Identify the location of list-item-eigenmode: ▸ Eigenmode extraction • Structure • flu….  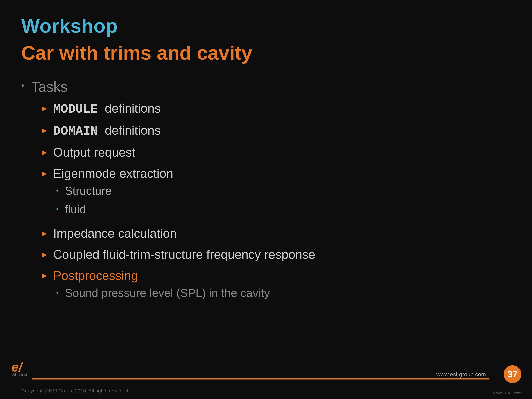
(179, 193).